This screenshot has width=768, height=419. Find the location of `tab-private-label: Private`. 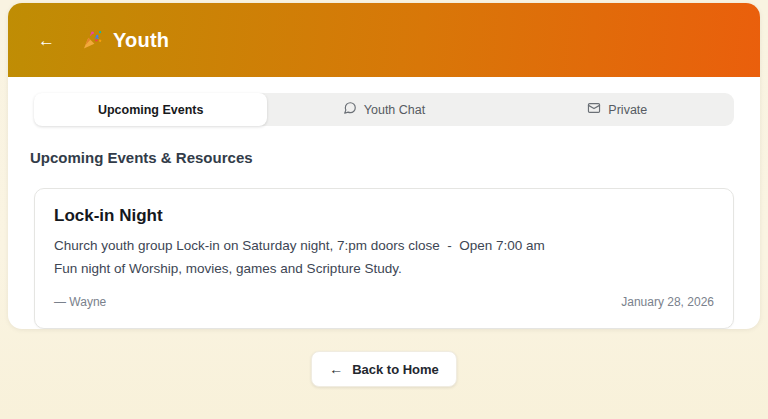

tab-private-label: Private is located at coordinates (628, 110).